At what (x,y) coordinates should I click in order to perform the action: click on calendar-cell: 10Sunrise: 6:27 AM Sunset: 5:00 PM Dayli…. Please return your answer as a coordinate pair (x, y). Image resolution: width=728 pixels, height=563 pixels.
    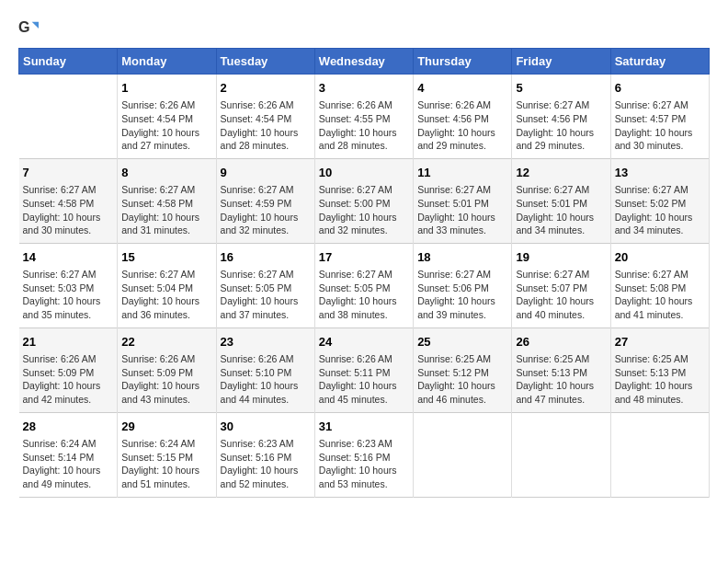
    Looking at the image, I should click on (364, 201).